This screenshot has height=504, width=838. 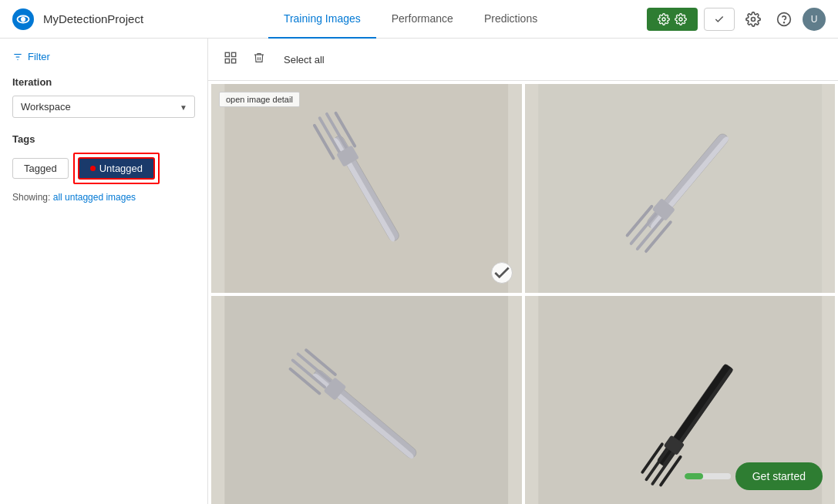 What do you see at coordinates (103, 139) in the screenshot?
I see `tags-label: Tags` at bounding box center [103, 139].